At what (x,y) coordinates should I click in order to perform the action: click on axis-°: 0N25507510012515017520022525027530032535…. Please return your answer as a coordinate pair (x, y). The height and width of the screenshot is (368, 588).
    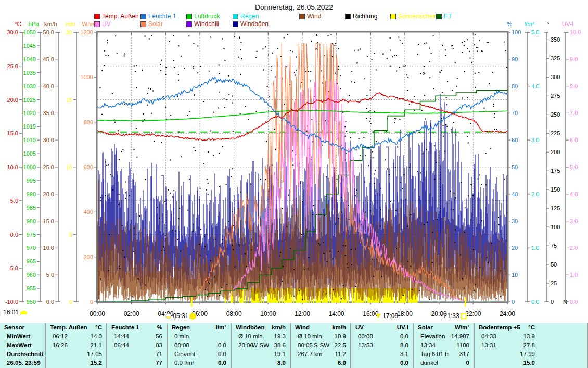
    Looking at the image, I should click on (556, 163).